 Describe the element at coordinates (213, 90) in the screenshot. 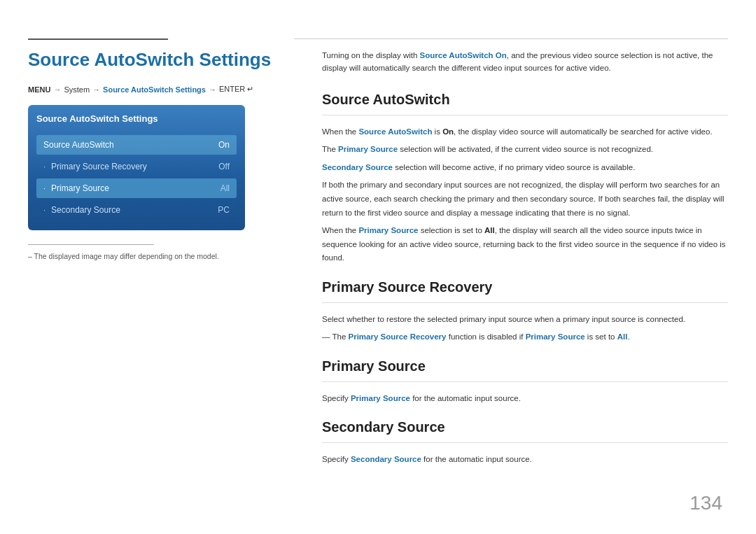

I see `breadcrumb-arrow-3: →` at that location.